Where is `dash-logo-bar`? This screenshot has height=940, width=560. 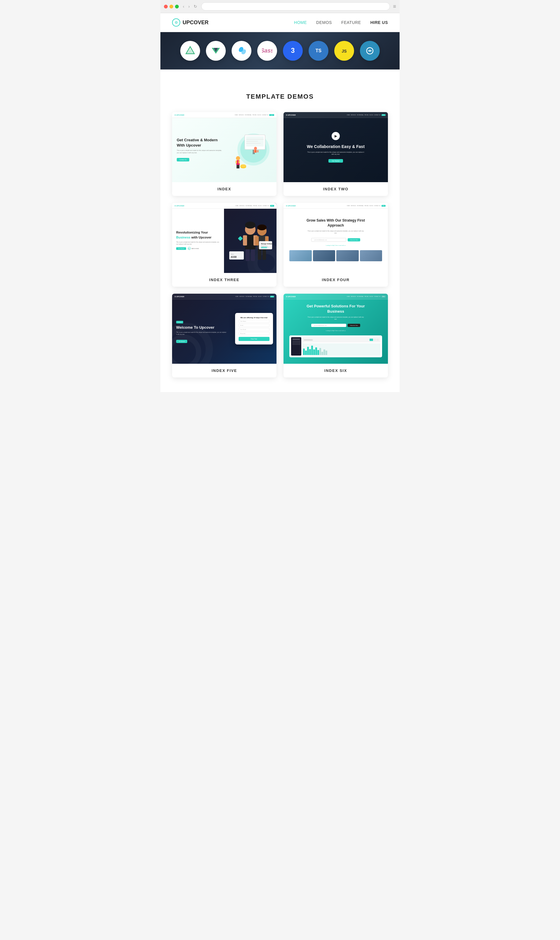 dash-logo-bar is located at coordinates (296, 339).